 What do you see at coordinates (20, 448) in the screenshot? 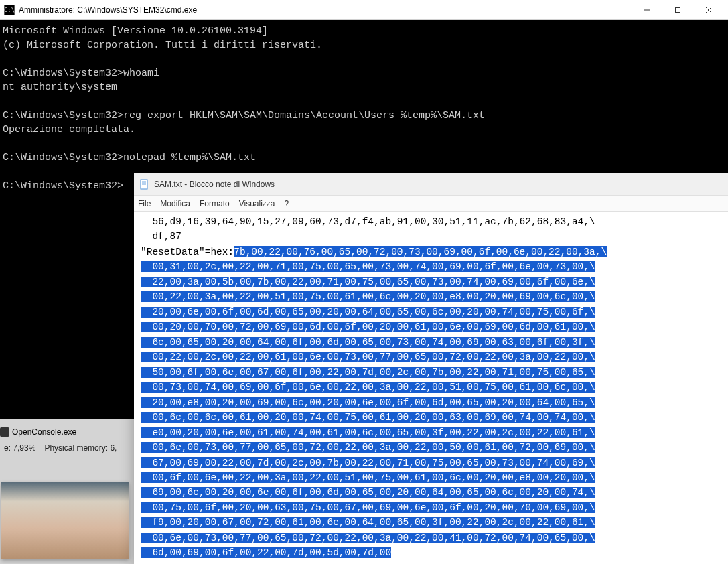
I see `cpu-usage: e: 7,93%` at bounding box center [20, 448].